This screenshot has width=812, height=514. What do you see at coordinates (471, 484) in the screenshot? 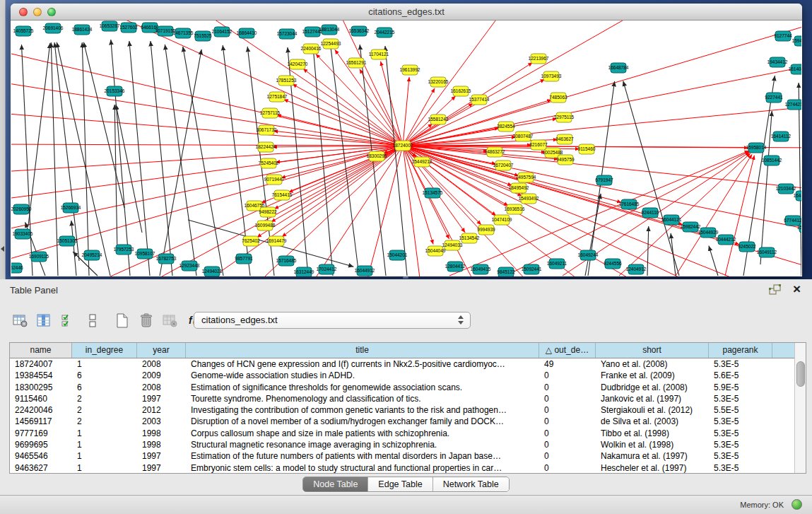
I see `tab-network-table: Network Table` at bounding box center [471, 484].